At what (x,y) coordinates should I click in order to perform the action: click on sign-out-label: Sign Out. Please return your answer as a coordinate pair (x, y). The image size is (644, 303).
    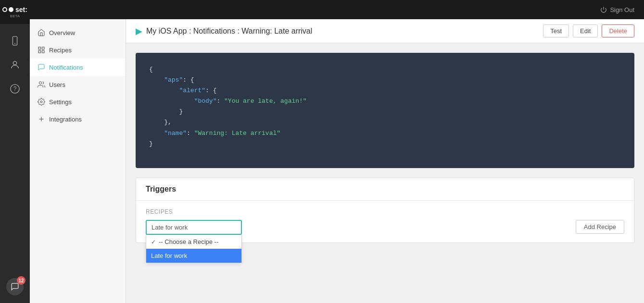
    Looking at the image, I should click on (622, 10).